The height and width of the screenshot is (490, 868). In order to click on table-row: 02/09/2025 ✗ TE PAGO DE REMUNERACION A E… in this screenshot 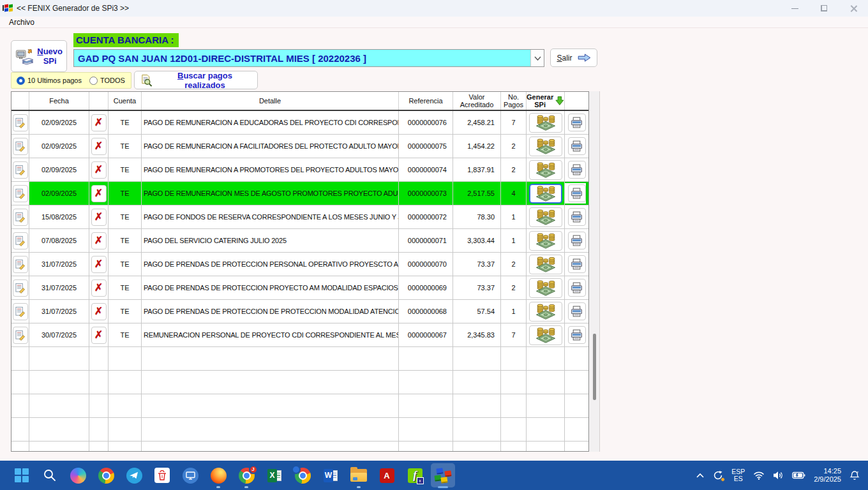, I will do `click(300, 122)`.